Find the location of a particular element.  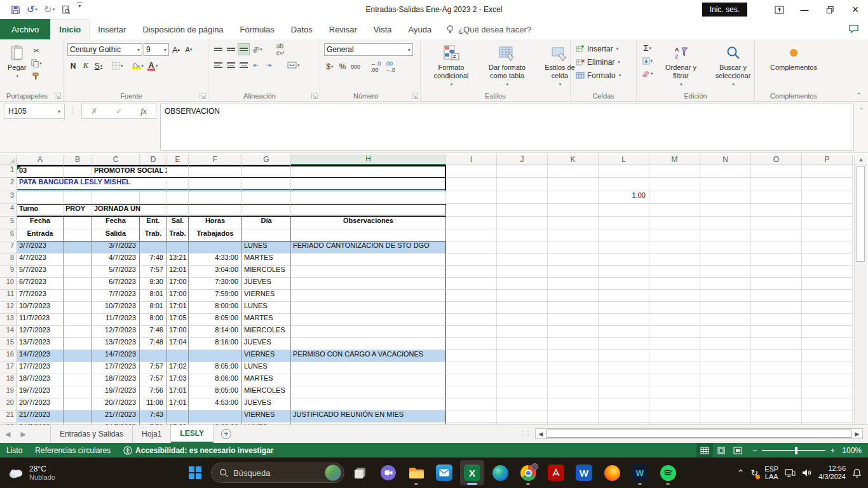

cell-M6 is located at coordinates (675, 235).